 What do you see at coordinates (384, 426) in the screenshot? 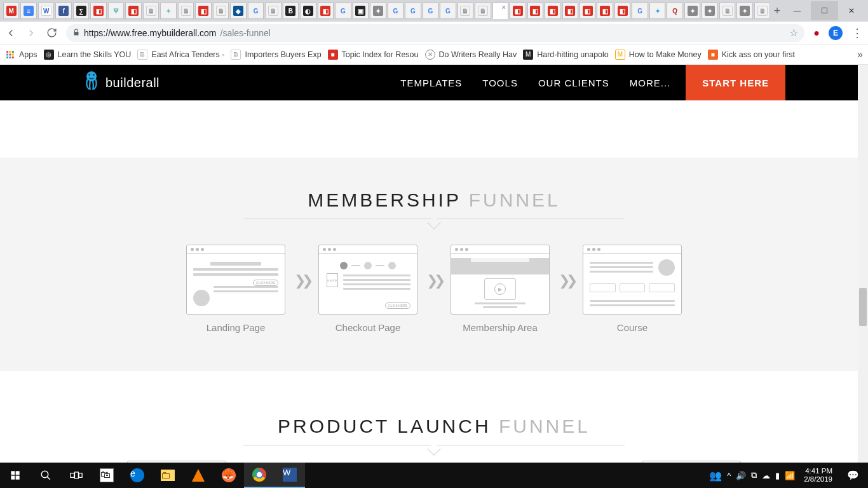
I see `section-title-strong: PRODUCT LAUNCH` at bounding box center [384, 426].